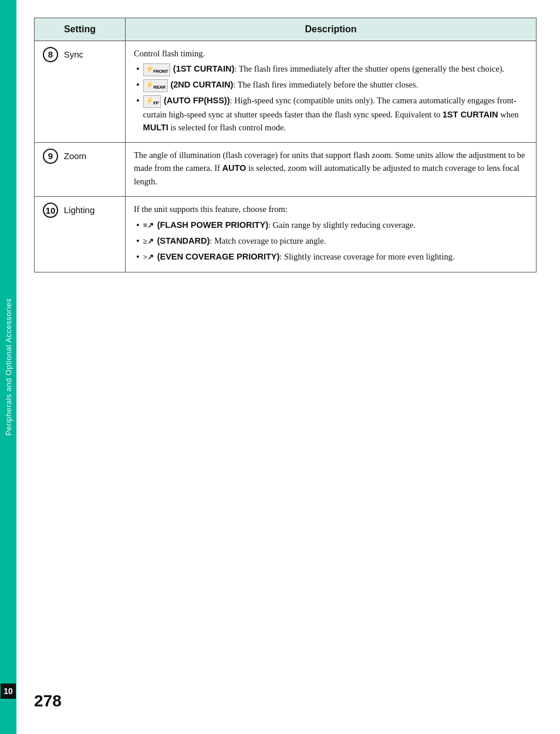 The width and height of the screenshot is (560, 734). I want to click on setting-cell-sync: 8 Sync, so click(80, 92).